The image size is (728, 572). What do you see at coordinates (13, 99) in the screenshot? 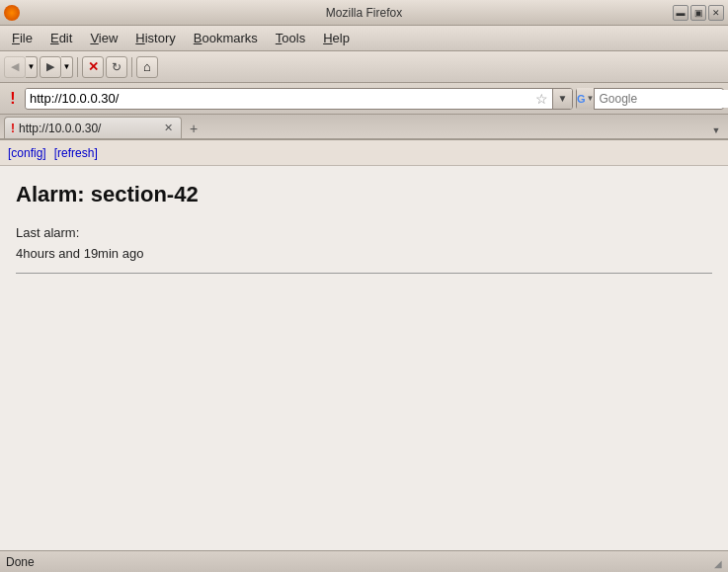
I see `url-security-icon: !` at bounding box center [13, 99].